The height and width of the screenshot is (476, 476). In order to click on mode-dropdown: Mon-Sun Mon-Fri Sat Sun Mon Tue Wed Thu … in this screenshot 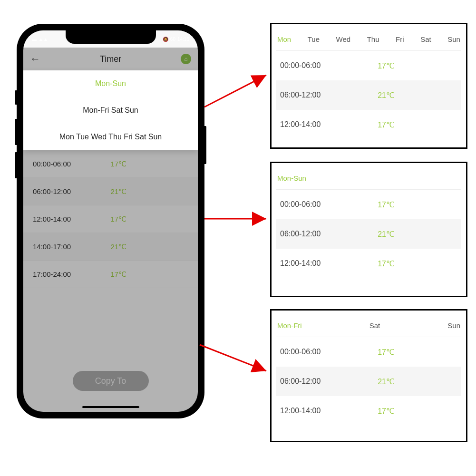, I will do `click(110, 110)`.